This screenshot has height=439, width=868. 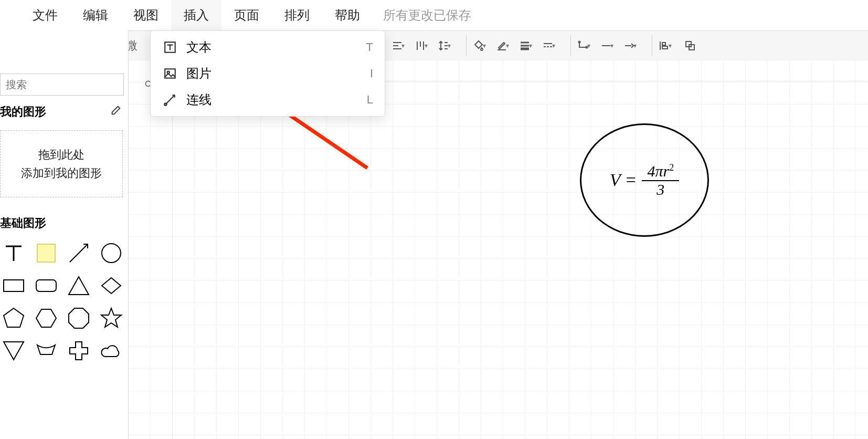 What do you see at coordinates (111, 286) in the screenshot?
I see `shape-diamond` at bounding box center [111, 286].